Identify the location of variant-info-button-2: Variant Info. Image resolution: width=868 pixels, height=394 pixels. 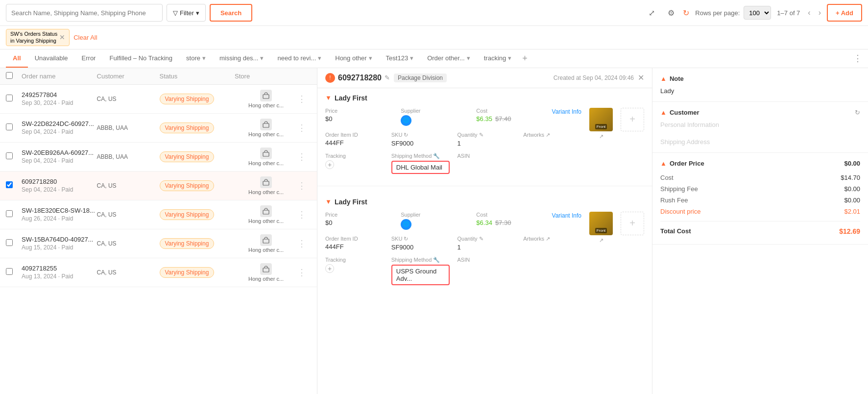
(567, 216).